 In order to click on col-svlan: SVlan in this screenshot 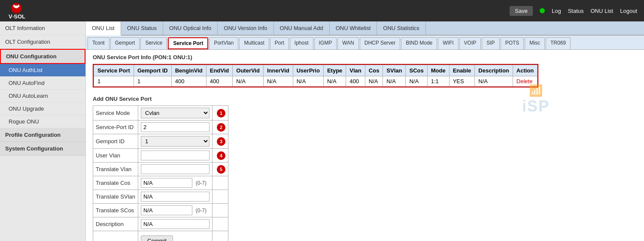, I will do `click(394, 71)`.